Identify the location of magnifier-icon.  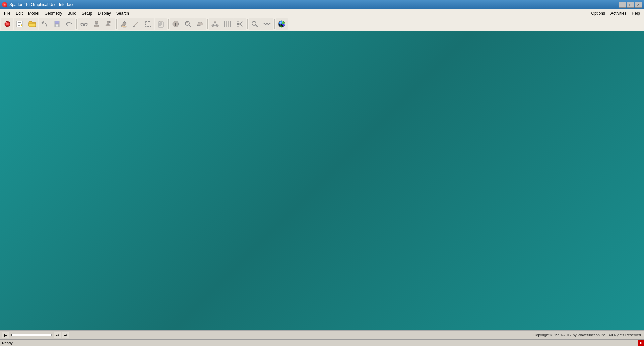
(188, 24).